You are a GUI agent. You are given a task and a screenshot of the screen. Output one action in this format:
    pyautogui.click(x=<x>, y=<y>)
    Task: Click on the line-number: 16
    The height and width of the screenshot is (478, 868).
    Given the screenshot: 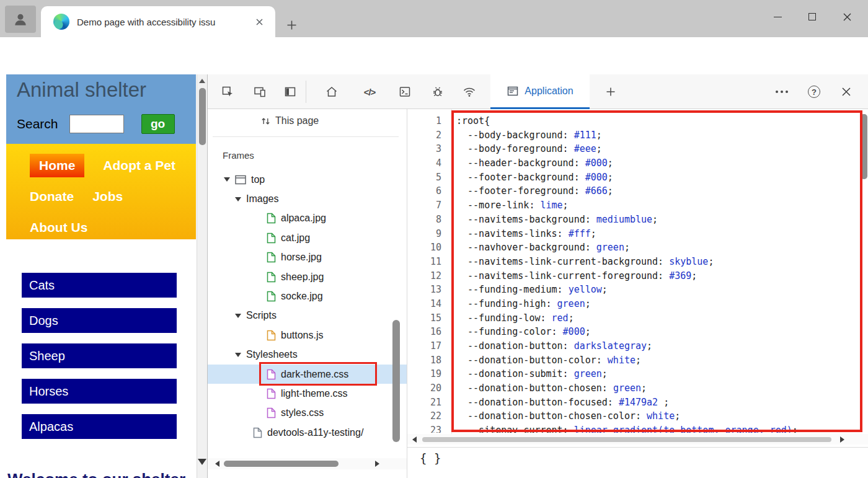 What is the action you would take?
    pyautogui.click(x=429, y=332)
    